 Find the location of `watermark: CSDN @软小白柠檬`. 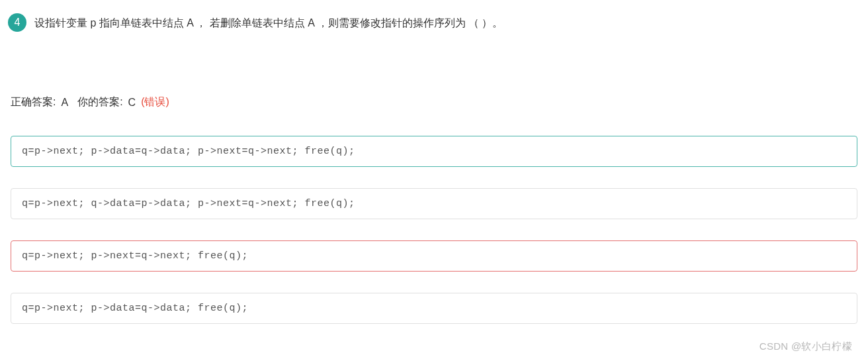

watermark: CSDN @软小白柠檬 is located at coordinates (806, 347).